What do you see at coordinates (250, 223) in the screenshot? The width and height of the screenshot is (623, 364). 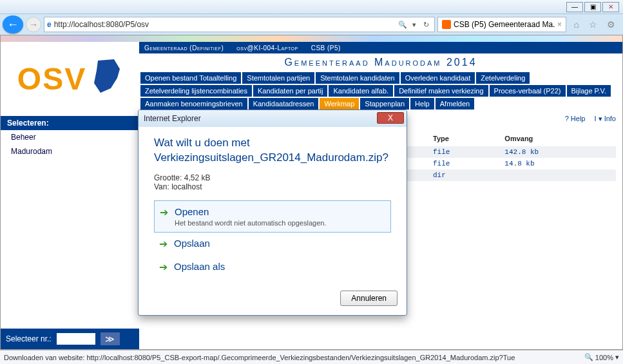 I see `option-open-subtext: Het bestand wordt niet automatisch opges…` at bounding box center [250, 223].